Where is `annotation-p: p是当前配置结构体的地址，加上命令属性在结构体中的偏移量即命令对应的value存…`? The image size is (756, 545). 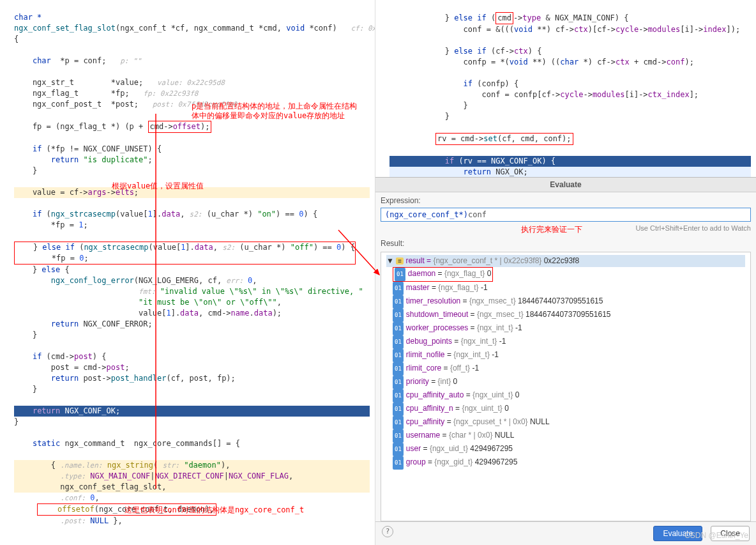 annotation-p: p是当前配置结构体的地址，加上命令属性在结构体中的偏移量即命令对应的value存… is located at coordinates (278, 111).